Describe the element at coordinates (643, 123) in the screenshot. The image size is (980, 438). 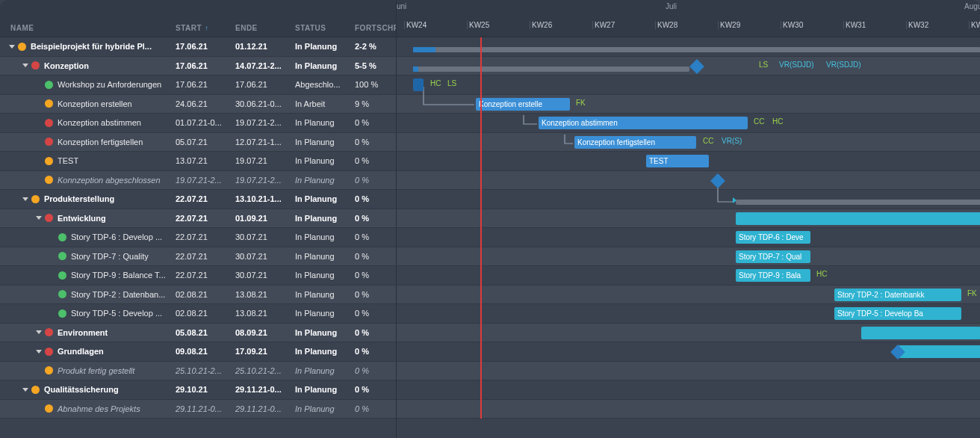
I see `task-bar: Konzeption abstimmen` at that location.